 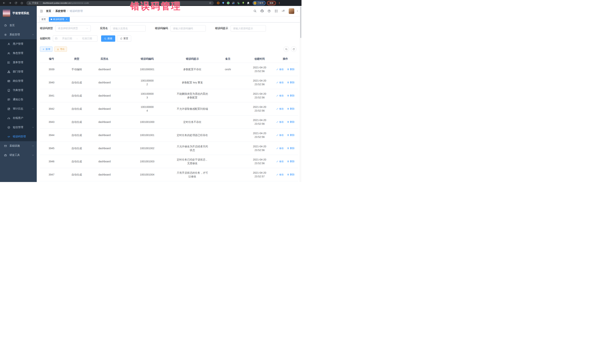 What do you see at coordinates (243, 3) in the screenshot?
I see `pin-icon` at bounding box center [243, 3].